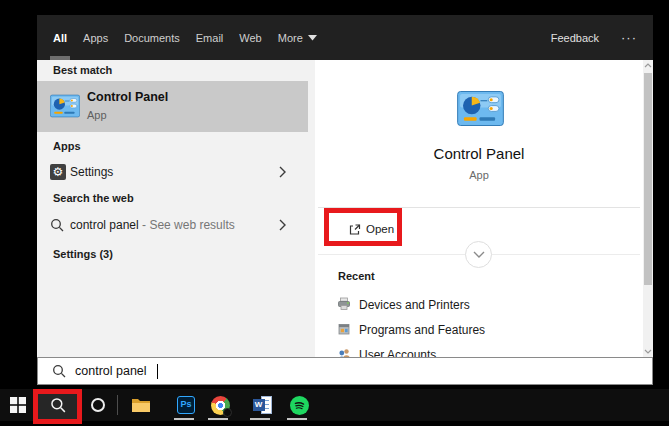  What do you see at coordinates (259, 405) in the screenshot?
I see `word-tile: W` at bounding box center [259, 405].